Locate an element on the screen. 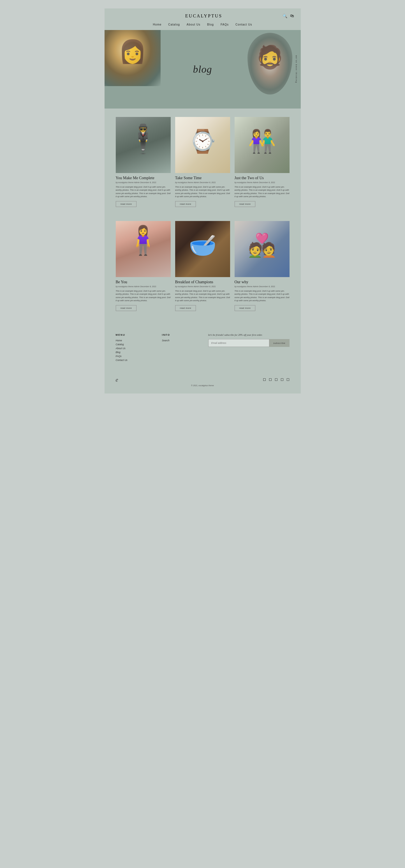  blog-card-3-excerpt: This is an example blog post. Doll it up… is located at coordinates (262, 192).